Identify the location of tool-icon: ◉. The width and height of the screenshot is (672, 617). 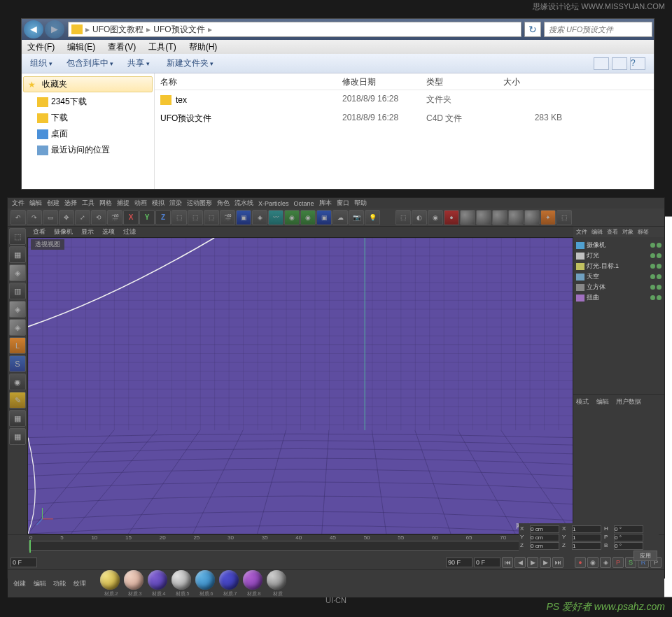
(435, 218).